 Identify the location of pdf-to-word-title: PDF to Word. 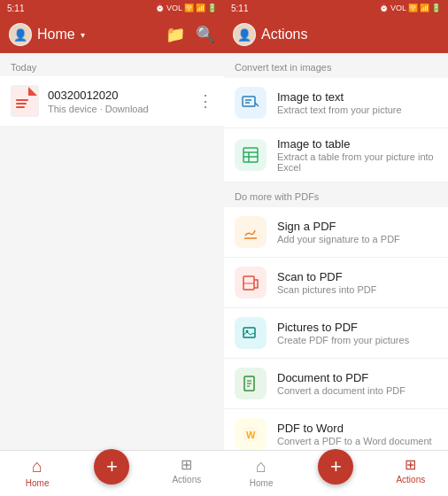
(358, 429).